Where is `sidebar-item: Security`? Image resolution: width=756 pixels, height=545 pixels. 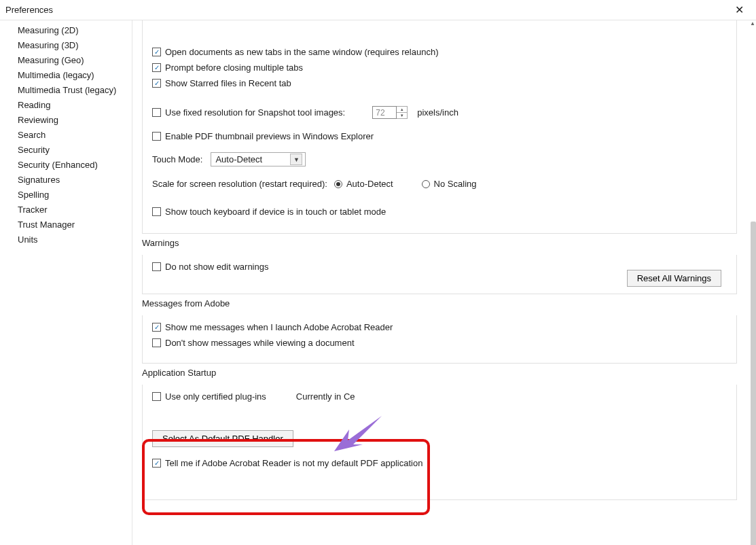 sidebar-item: Security is located at coordinates (75, 150).